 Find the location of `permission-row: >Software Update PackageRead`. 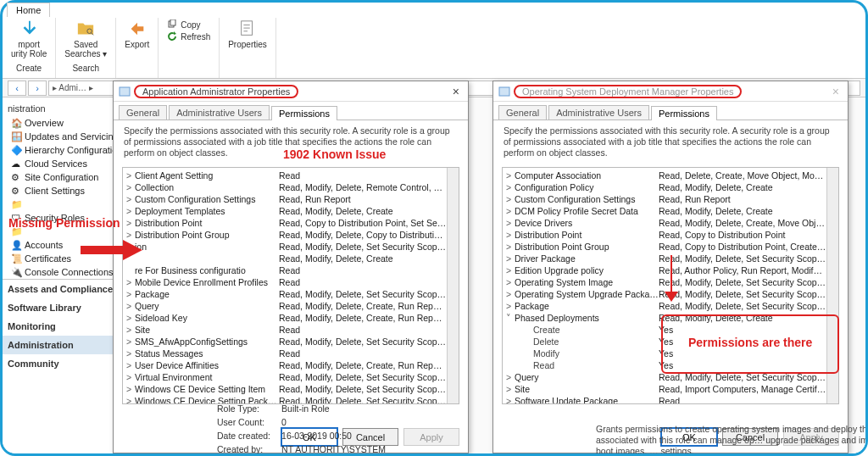

permission-row: >Software Update PackageRead is located at coordinates (665, 400).